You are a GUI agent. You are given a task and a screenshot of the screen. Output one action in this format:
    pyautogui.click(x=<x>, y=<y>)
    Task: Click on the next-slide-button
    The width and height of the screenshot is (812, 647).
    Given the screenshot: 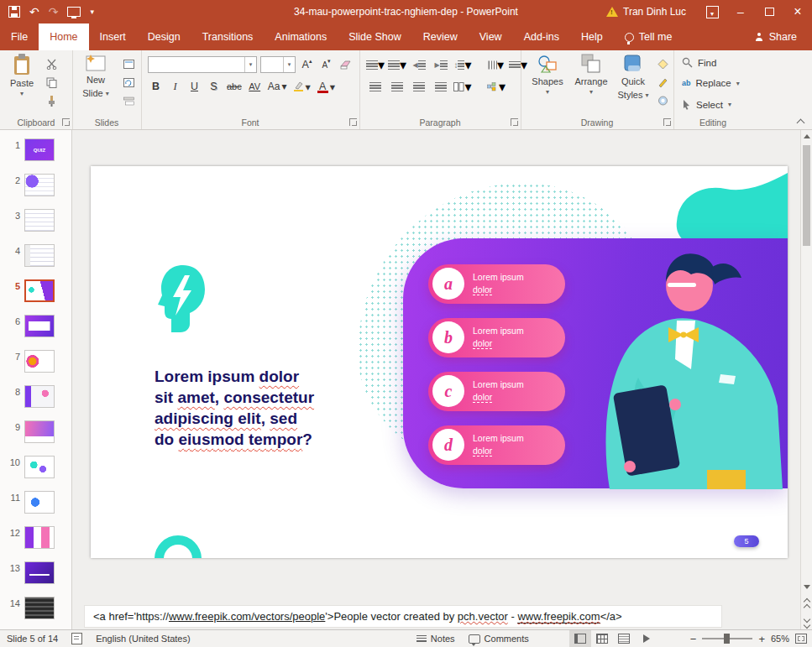 What is the action you would take?
    pyautogui.click(x=806, y=622)
    